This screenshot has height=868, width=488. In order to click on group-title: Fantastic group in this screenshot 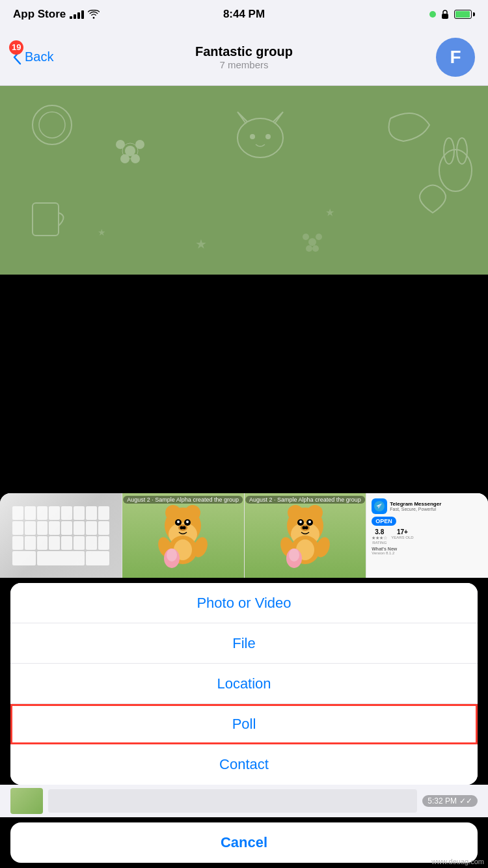, I will do `click(244, 51)`.